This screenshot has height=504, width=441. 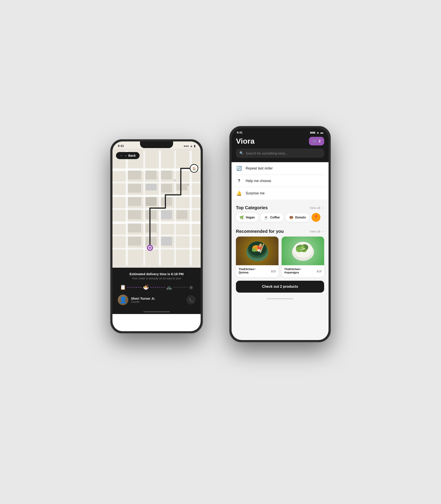 What do you see at coordinates (189, 146) in the screenshot?
I see `left-status-icons: ●●● ▲ ▮` at bounding box center [189, 146].